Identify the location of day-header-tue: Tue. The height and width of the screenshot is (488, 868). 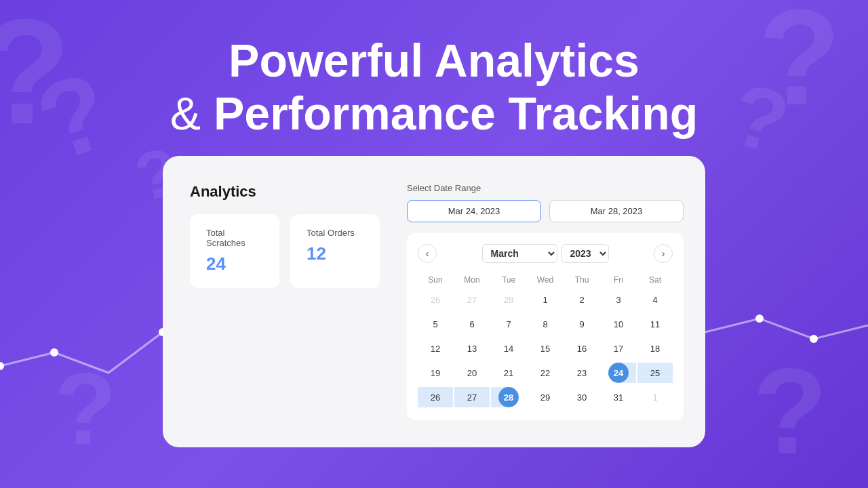
(509, 280).